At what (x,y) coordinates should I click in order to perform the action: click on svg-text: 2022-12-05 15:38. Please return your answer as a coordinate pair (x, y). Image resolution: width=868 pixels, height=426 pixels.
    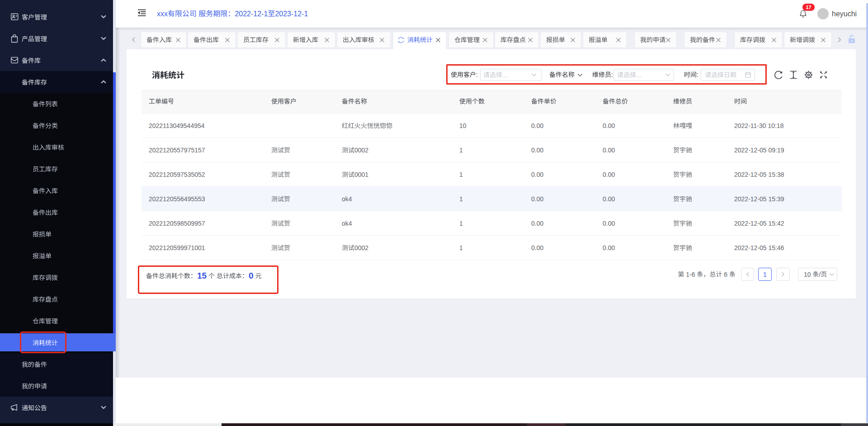
    Looking at the image, I should click on (760, 175).